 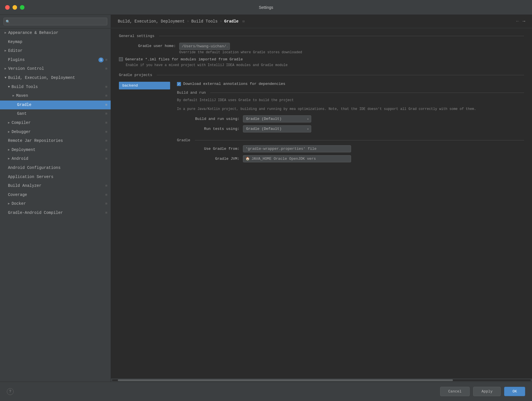 What do you see at coordinates (22, 7) in the screenshot?
I see `maximize-button` at bounding box center [22, 7].